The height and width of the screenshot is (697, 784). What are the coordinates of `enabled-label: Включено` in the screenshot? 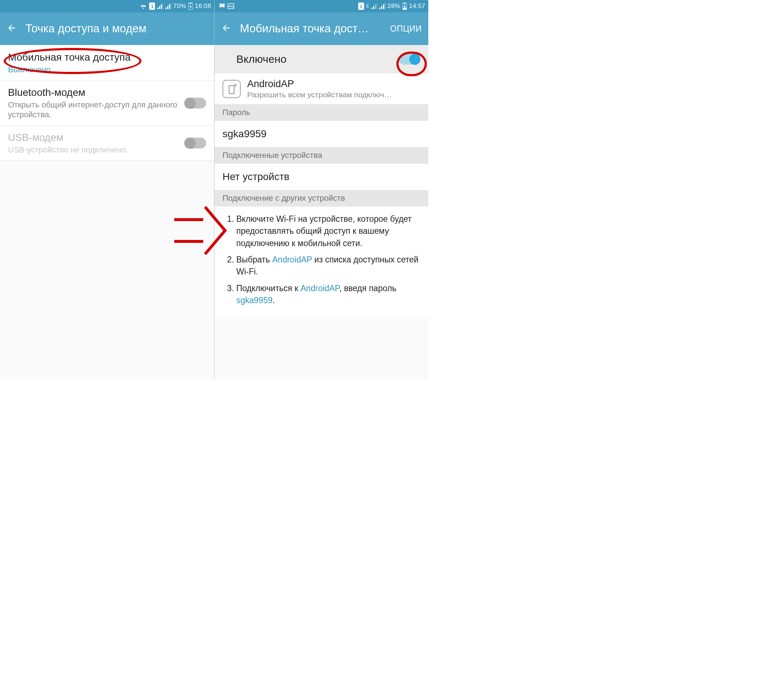 It's located at (318, 59).